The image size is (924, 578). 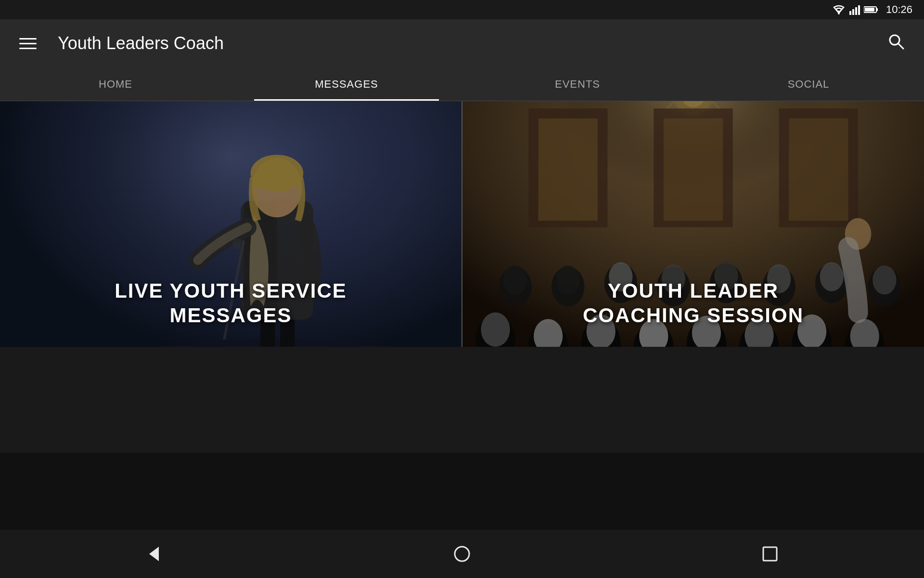 What do you see at coordinates (808, 84) in the screenshot?
I see `tab-social: SOCIAL` at bounding box center [808, 84].